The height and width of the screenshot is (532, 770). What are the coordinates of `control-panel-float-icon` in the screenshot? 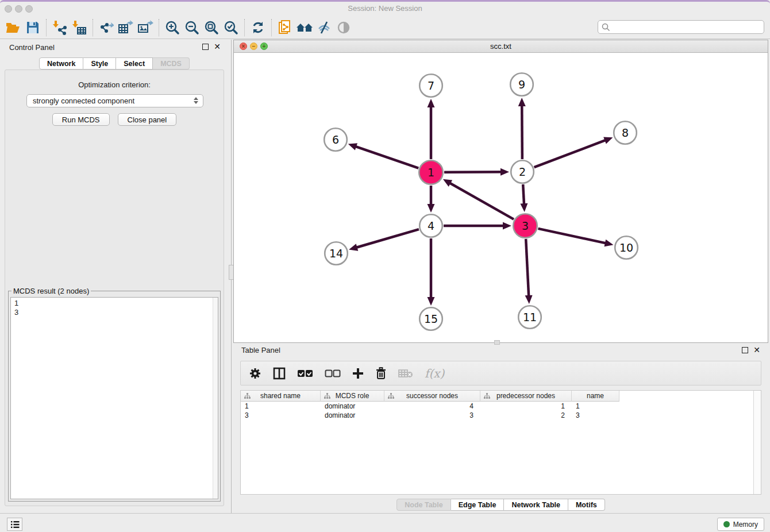 It's located at (206, 47).